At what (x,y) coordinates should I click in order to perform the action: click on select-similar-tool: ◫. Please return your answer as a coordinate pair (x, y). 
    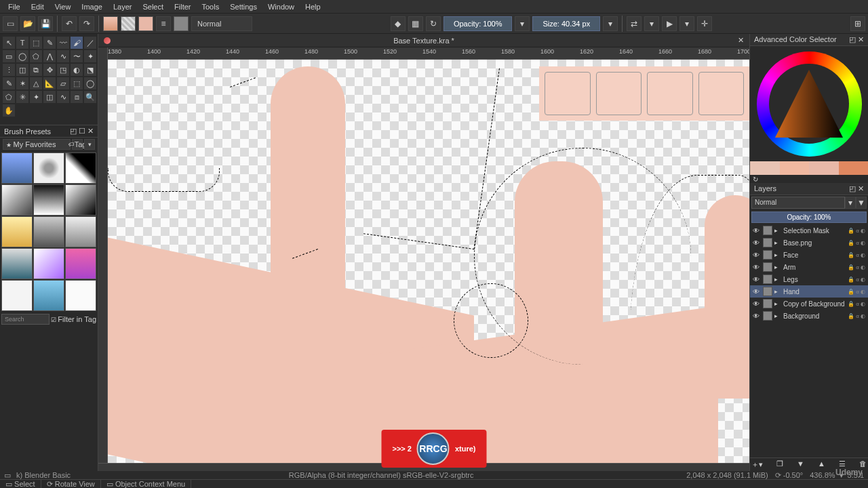
    Looking at the image, I should click on (50, 97).